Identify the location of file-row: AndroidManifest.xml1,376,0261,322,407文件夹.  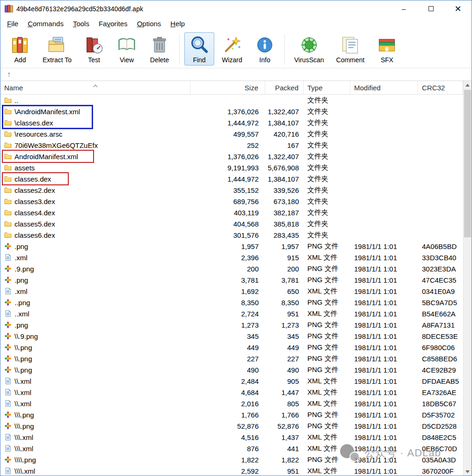
(232, 156).